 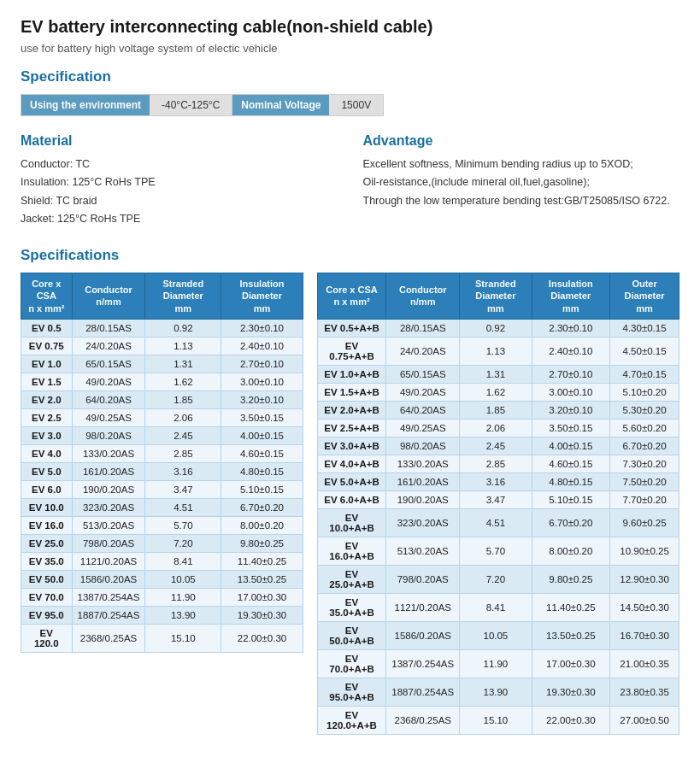 What do you see at coordinates (109, 525) in the screenshot?
I see `table-cell: 513/0.20AS` at bounding box center [109, 525].